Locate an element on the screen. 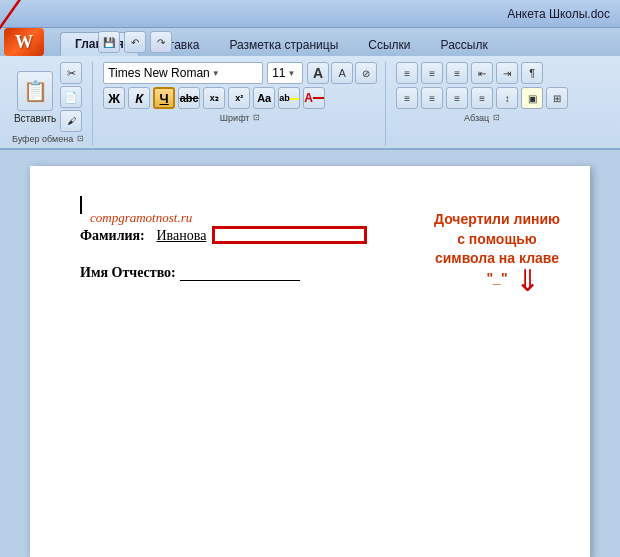 The width and height of the screenshot is (620, 557). para-row2: ≡ ≡ ≡ ≡ ↕ ▣ ⊞ is located at coordinates (482, 98).